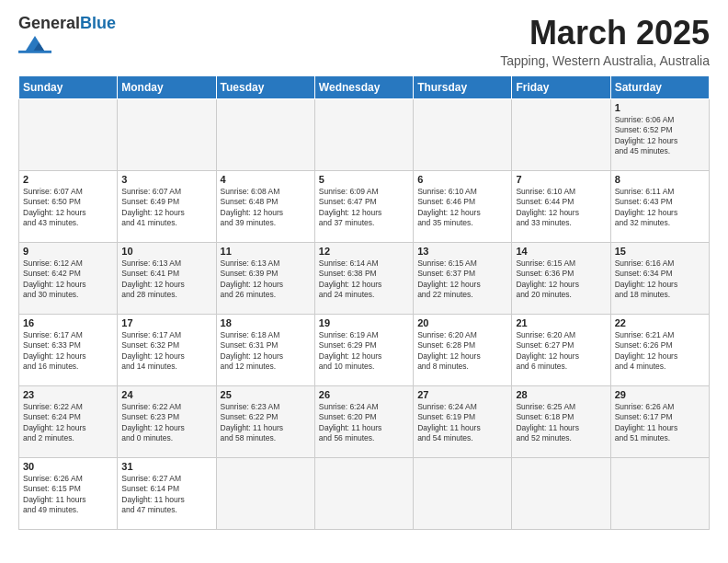 This screenshot has height=563, width=728. What do you see at coordinates (68, 421) in the screenshot?
I see `calendar-cell: 23Sunrise: 6:22 AM Sunset: 6:24 PM Dayli…` at bounding box center [68, 421].